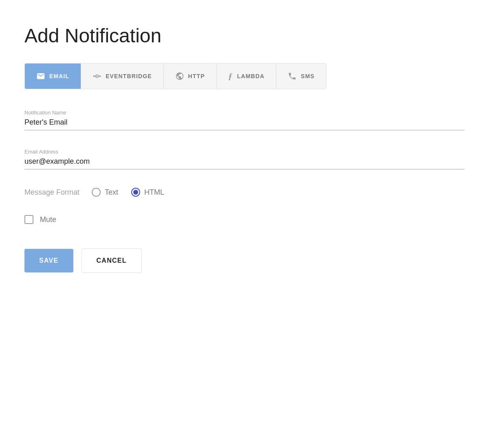  Describe the element at coordinates (292, 76) in the screenshot. I see `sms-icon` at that location.